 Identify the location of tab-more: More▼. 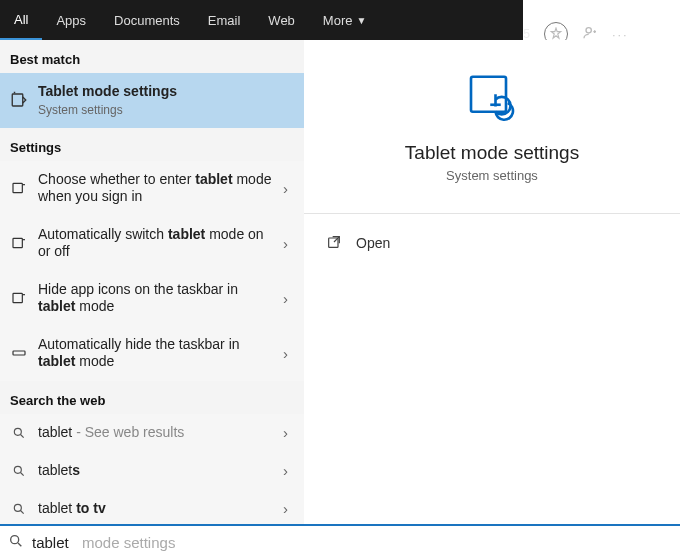
(345, 20).